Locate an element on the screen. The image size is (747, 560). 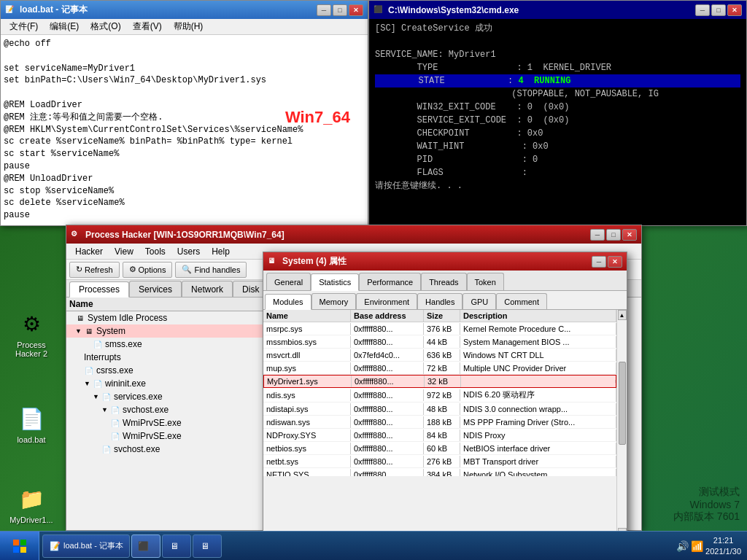
ph-menu-hacker: Hacker is located at coordinates (89, 252).